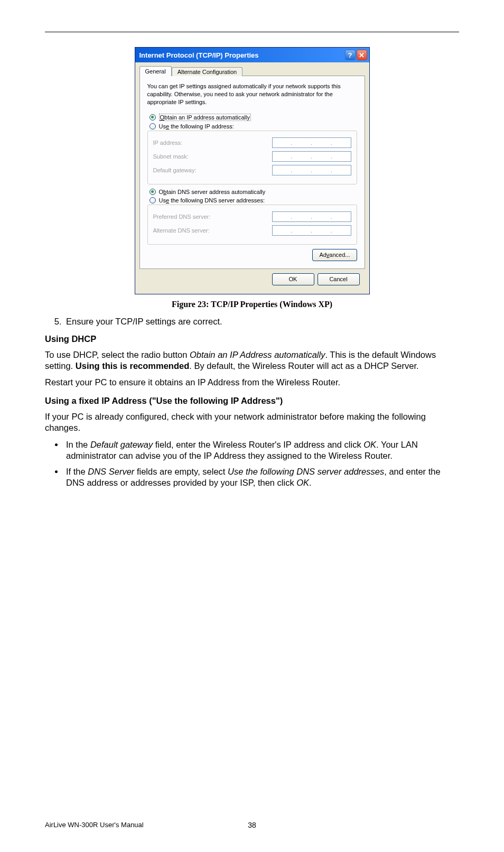  I want to click on page-number: 38, so click(252, 825).